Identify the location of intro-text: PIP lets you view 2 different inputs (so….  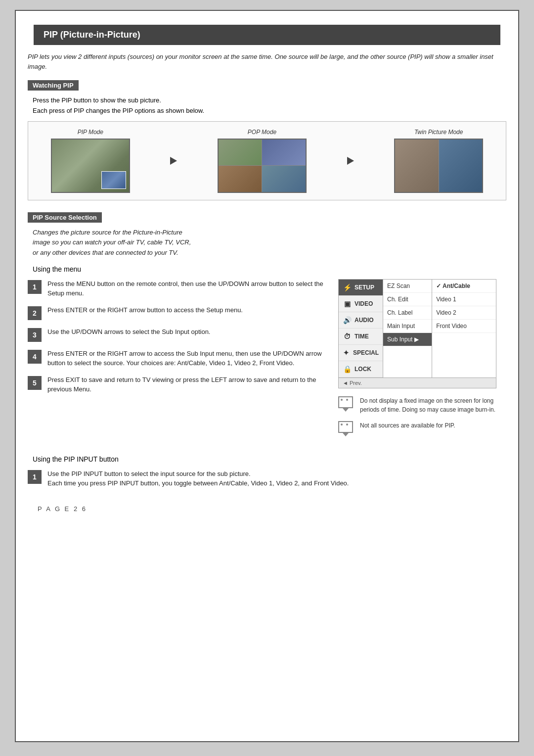
(267, 61).